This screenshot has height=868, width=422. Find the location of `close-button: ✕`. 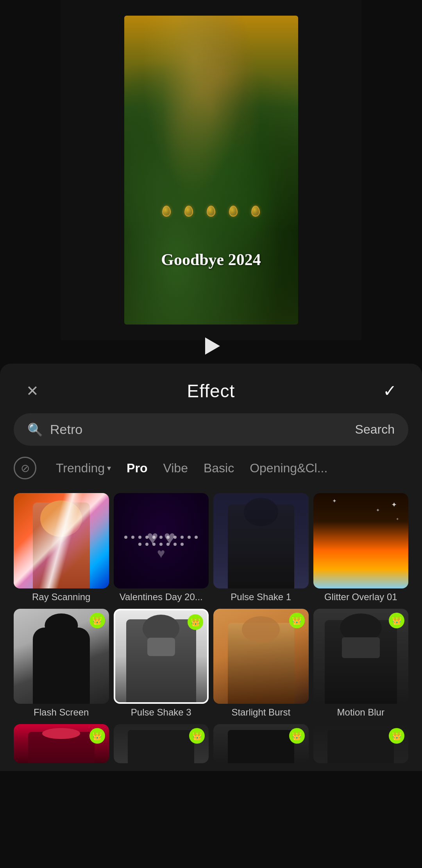

close-button: ✕ is located at coordinates (32, 391).